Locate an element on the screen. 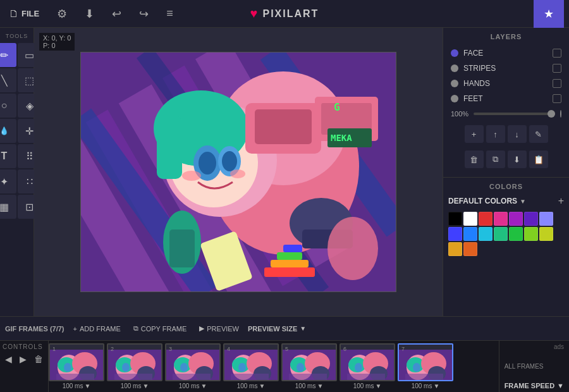 The height and width of the screenshot is (392, 569). preview-size-control: PREVIEW SIZE ▼ is located at coordinates (277, 329).